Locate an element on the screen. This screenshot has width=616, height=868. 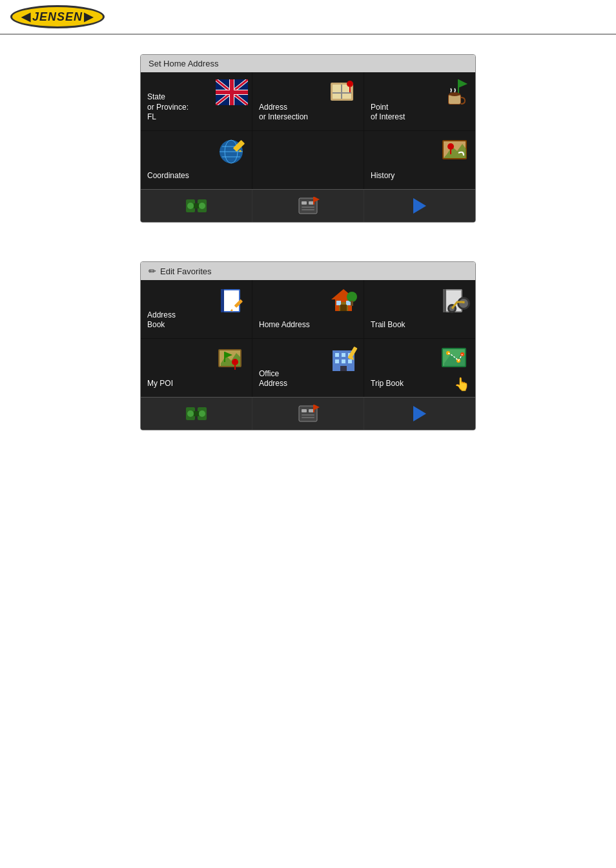
state-province-label: Stateor Province:FL is located at coordinates (196, 107).